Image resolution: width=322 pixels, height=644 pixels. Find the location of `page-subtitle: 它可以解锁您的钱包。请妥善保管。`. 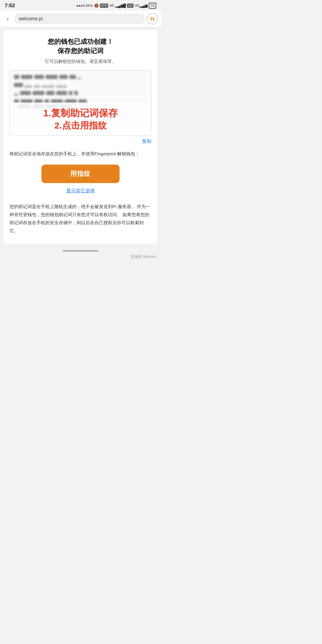

page-subtitle: 它可以解锁您的钱包。请妥善保管。 is located at coordinates (80, 61).